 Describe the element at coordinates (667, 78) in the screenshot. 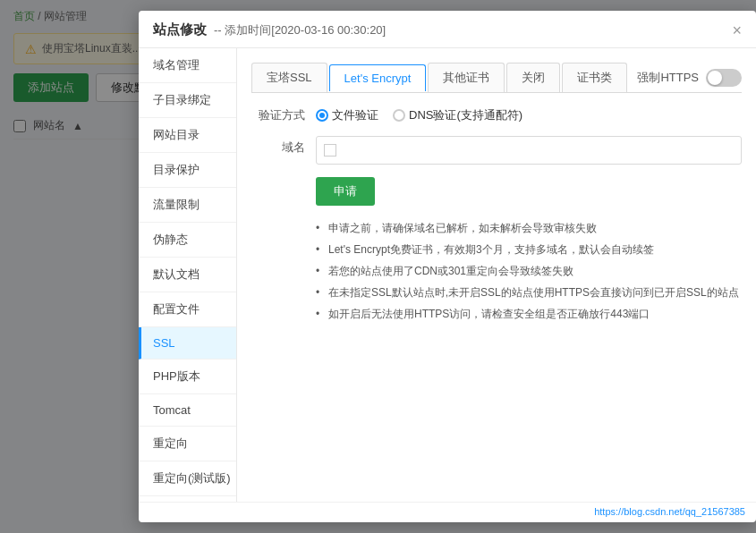

I see `force-https-label: 强制HTTPS` at that location.